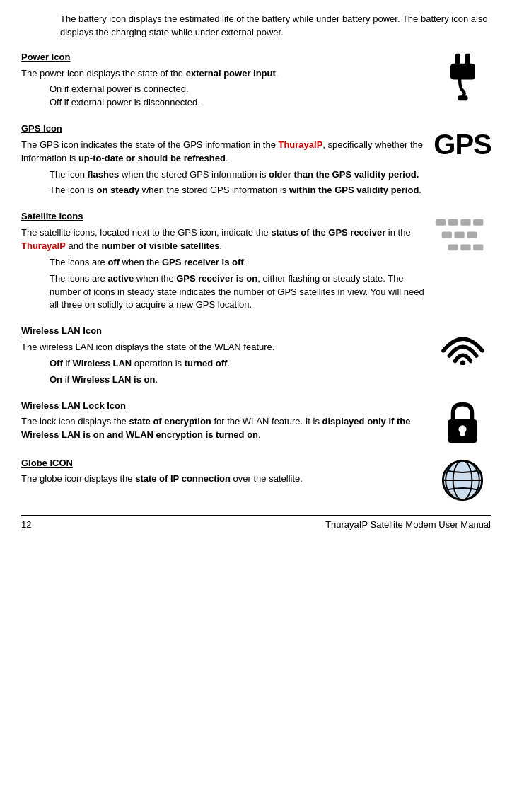 Image resolution: width=512 pixels, height=812 pixels. I want to click on page-number: 12, so click(26, 525).